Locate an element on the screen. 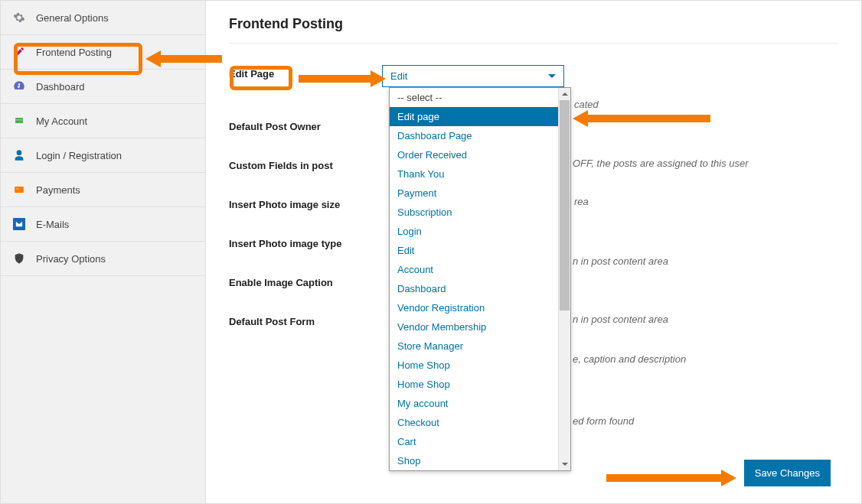 The height and width of the screenshot is (504, 862). shield-icon is located at coordinates (19, 259).